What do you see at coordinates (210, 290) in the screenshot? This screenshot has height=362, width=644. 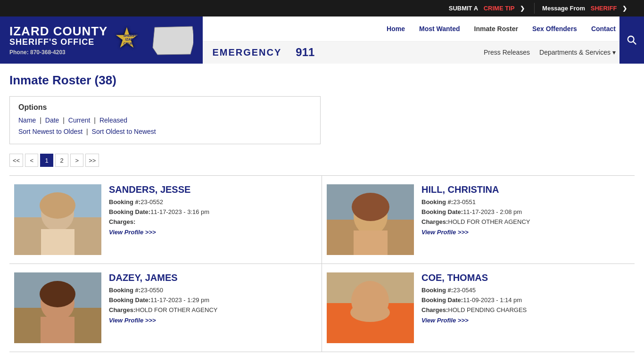 I see `booking-num: Booking #:23-0550` at bounding box center [210, 290].